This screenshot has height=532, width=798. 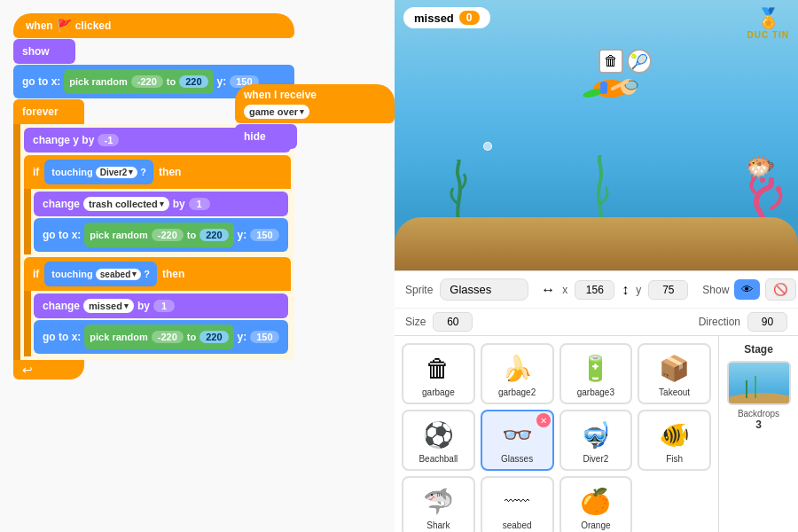 I want to click on stage-backdrops-label: Backdrops, so click(x=759, y=413).